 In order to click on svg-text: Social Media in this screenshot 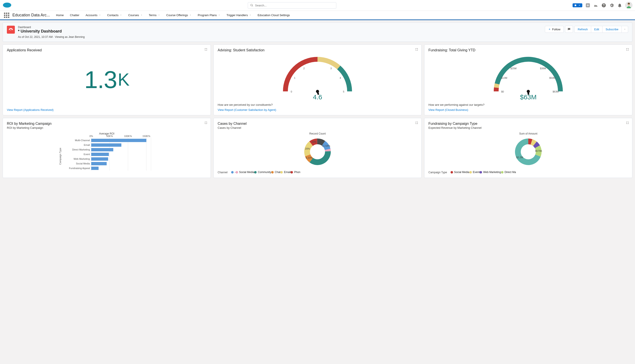, I will do `click(83, 164)`.